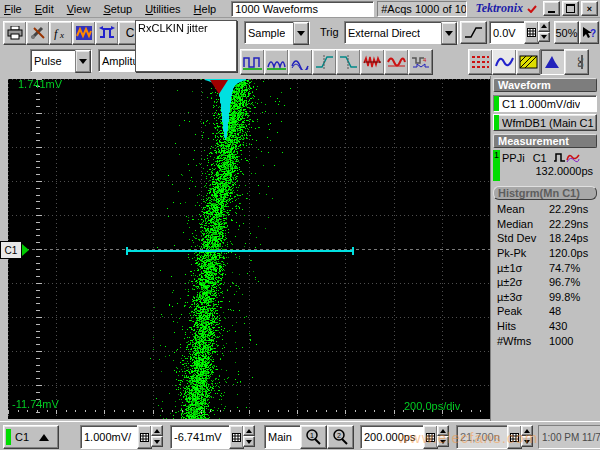 The height and width of the screenshot is (450, 600). I want to click on histogram-triangle-icon, so click(552, 62).